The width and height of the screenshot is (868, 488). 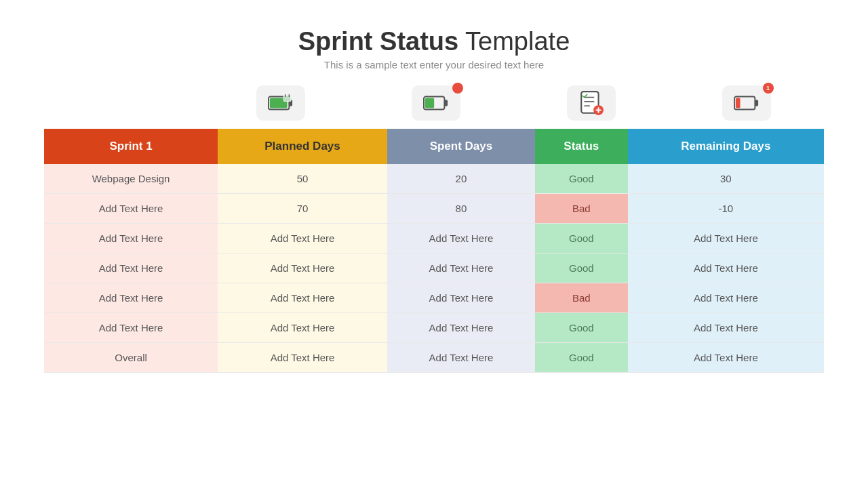 I want to click on cell-spent-3: Add Text Here, so click(x=461, y=268).